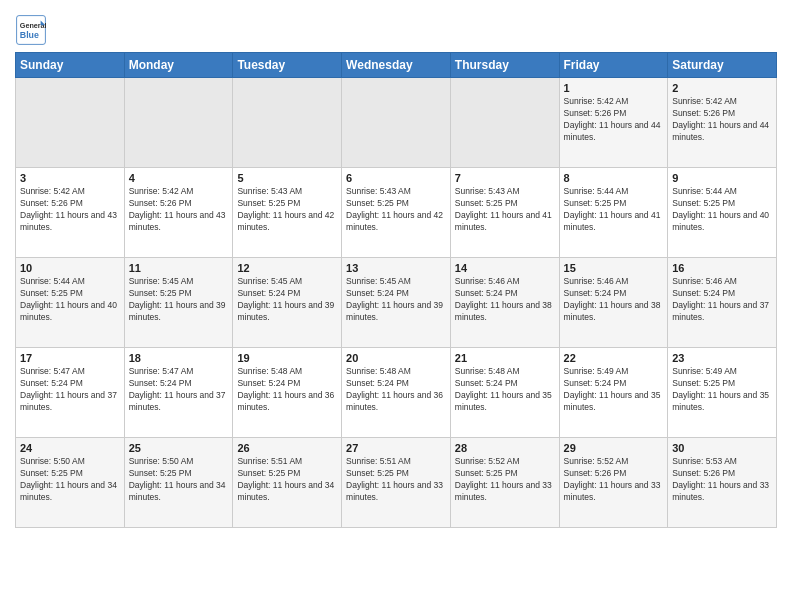  I want to click on calendar-cell: 28Sunrise: 5:52 AM Sunset: 5:25 PM Dayli…, so click(504, 483).